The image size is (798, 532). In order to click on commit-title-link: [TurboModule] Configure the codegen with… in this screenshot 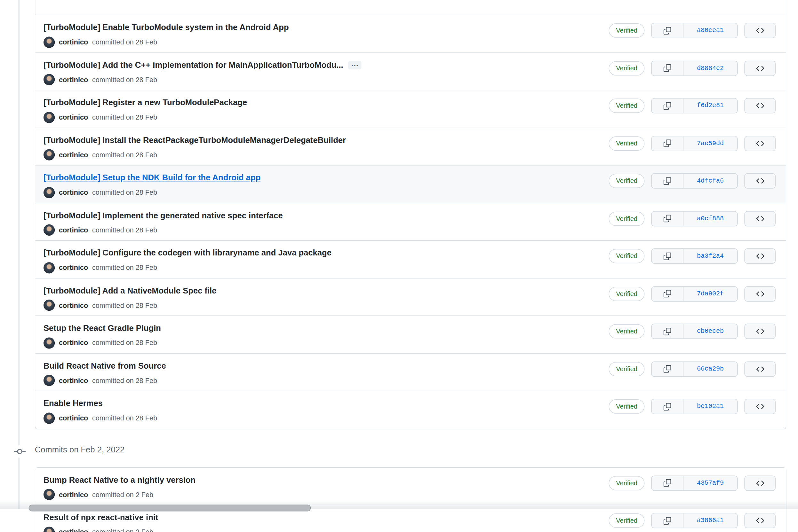, I will do `click(187, 253)`.